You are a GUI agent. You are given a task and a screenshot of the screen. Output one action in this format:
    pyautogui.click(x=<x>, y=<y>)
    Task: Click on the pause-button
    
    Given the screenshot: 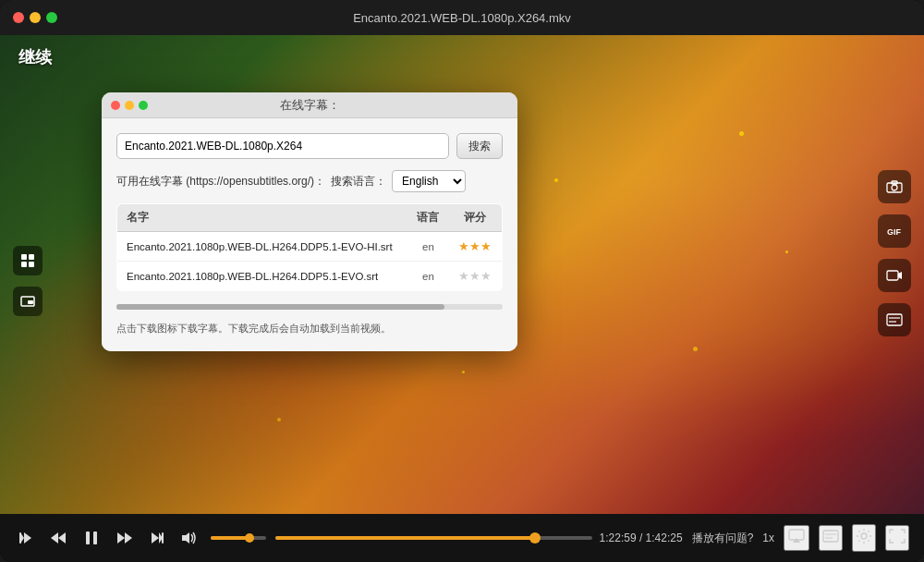 What is the action you would take?
    pyautogui.click(x=91, y=538)
    